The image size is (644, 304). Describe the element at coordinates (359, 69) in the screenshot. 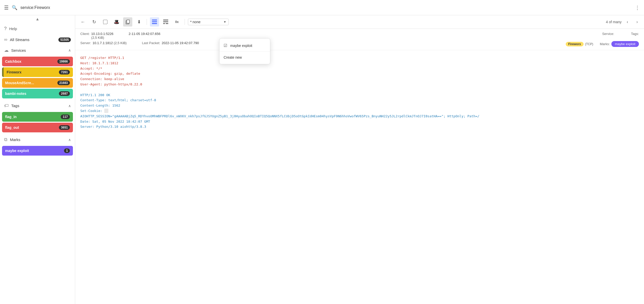

I see `request-line-3: Accept: */*` at that location.